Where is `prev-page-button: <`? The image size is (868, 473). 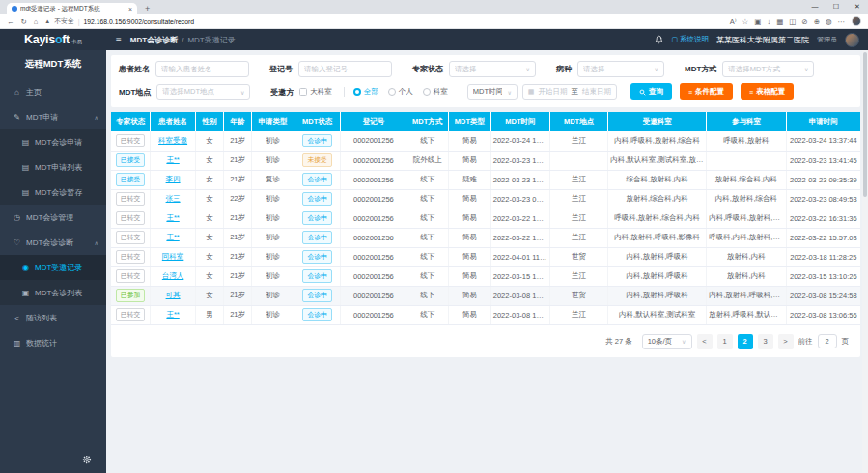
prev-page-button: < is located at coordinates (705, 342).